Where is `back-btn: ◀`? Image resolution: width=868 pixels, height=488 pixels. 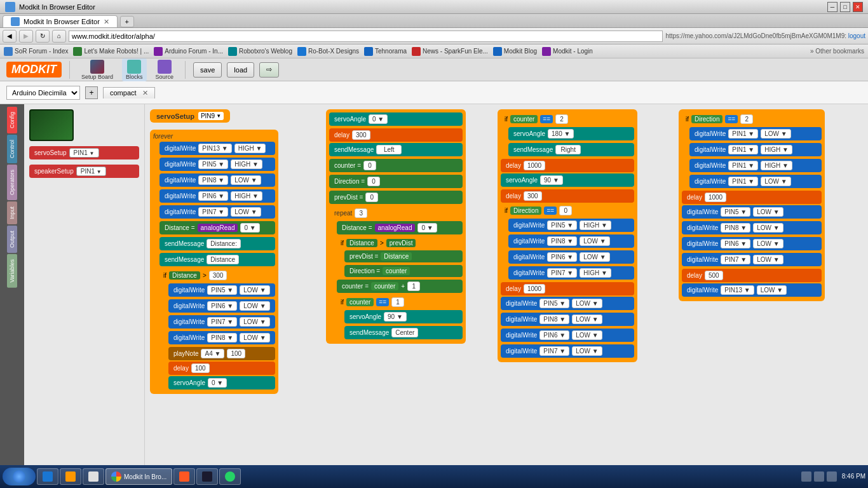
back-btn: ◀ is located at coordinates (10, 36).